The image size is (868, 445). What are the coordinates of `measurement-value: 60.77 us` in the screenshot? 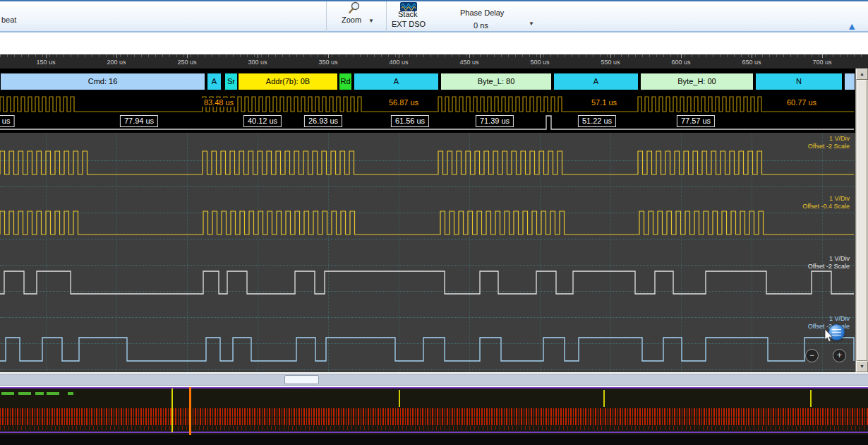 It's located at (802, 102).